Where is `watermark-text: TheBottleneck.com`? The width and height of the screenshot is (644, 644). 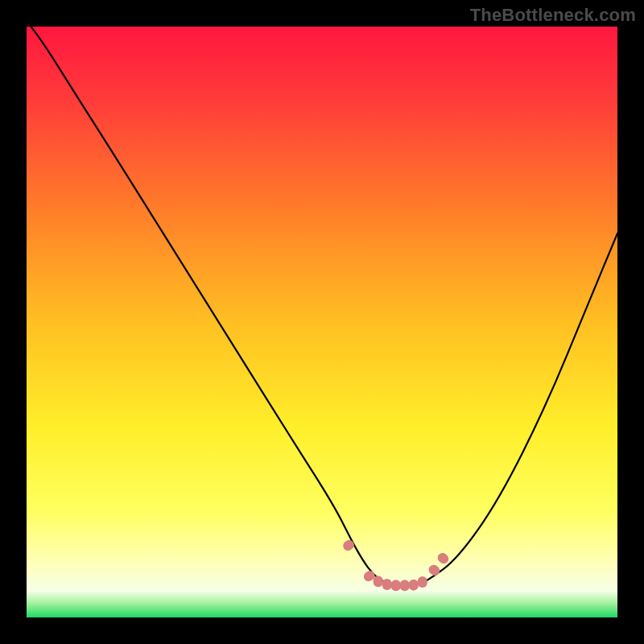 watermark-text: TheBottleneck.com is located at coordinates (553, 15).